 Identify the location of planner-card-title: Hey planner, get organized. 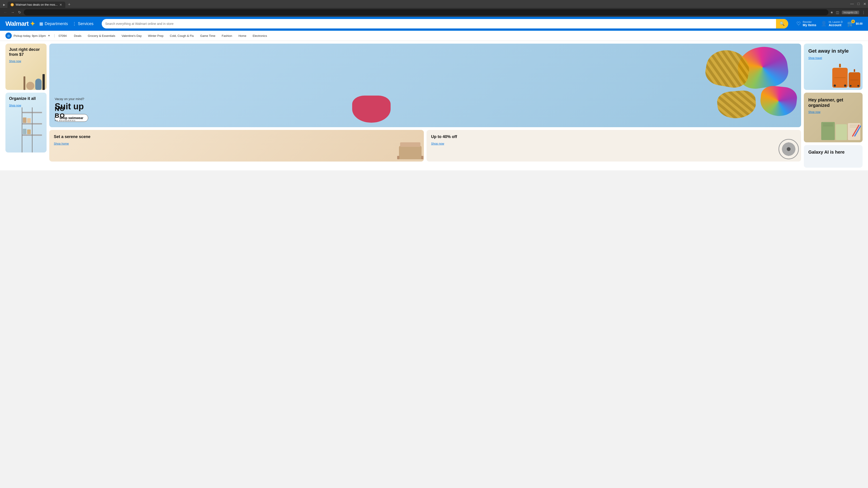
(833, 102).